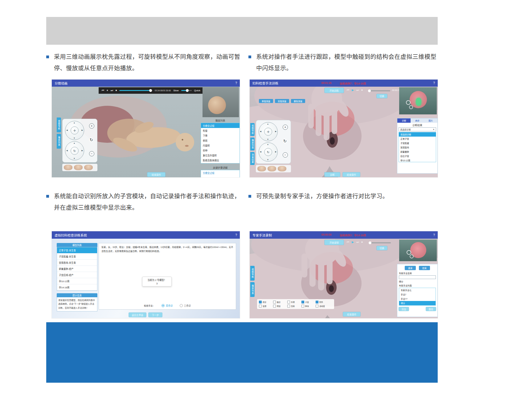  Describe the element at coordinates (431, 121) in the screenshot. I see `result-tab: 图片` at that location.